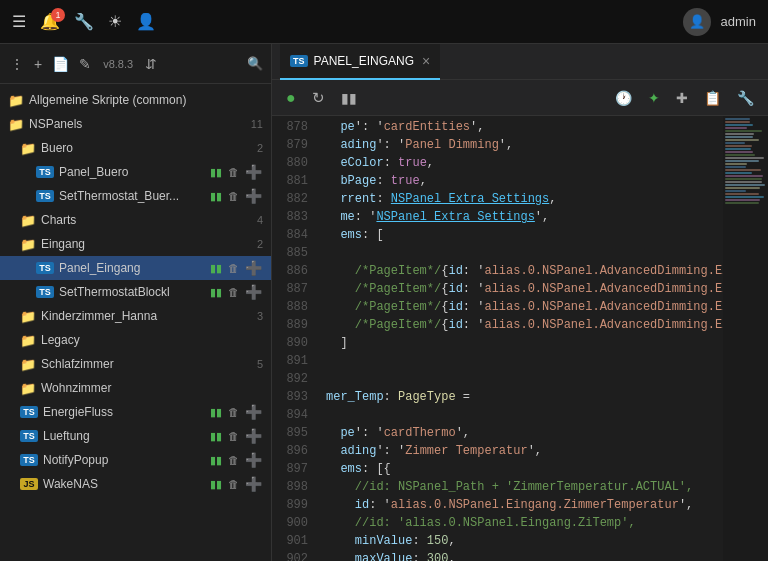 Image resolution: width=768 pixels, height=561 pixels. Describe the element at coordinates (255, 64) in the screenshot. I see `sidebar-search-icon: 🔍` at that location.